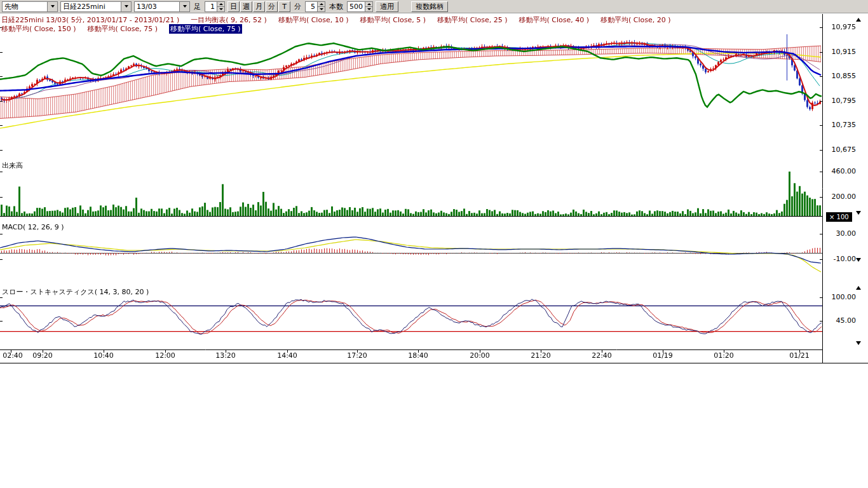 This screenshot has height=488, width=868. I want to click on legend-item: 移動平均( Close, 20 ), so click(635, 20).